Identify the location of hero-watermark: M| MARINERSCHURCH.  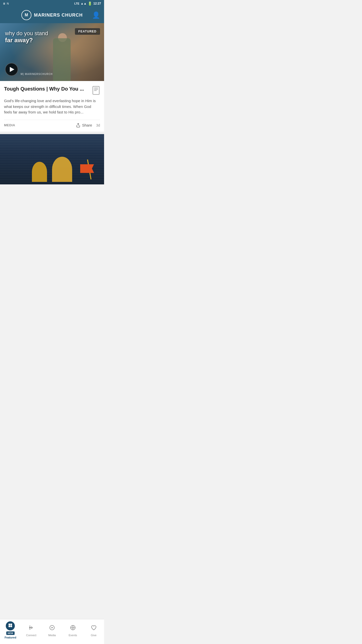
(37, 74).